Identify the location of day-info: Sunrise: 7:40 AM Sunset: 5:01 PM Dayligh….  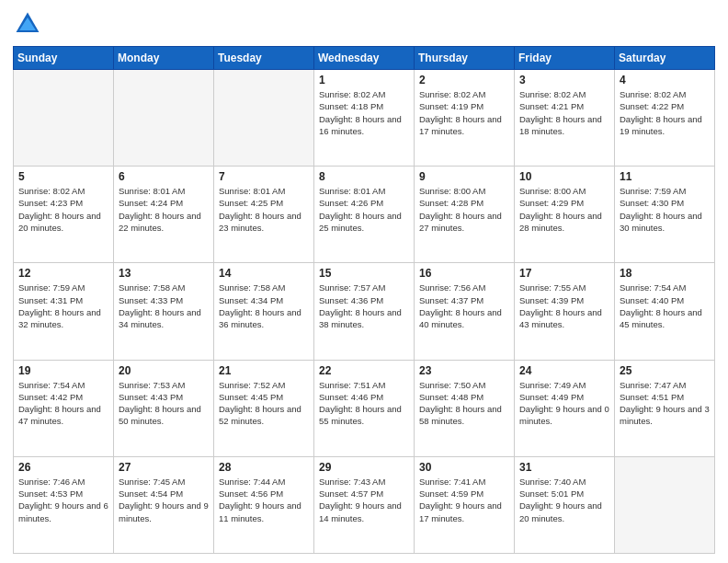
(564, 500).